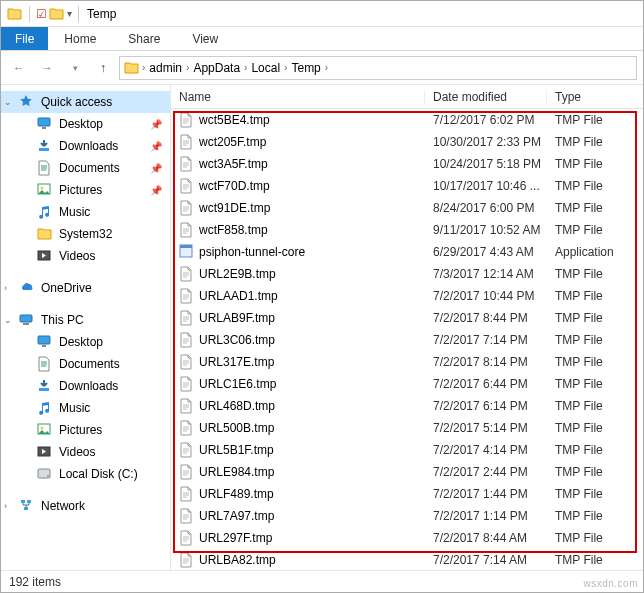  What do you see at coordinates (407, 384) in the screenshot?
I see `file-row: URLC1E6.tmp7/2/2017 6:44 PMTMP File` at bounding box center [407, 384].